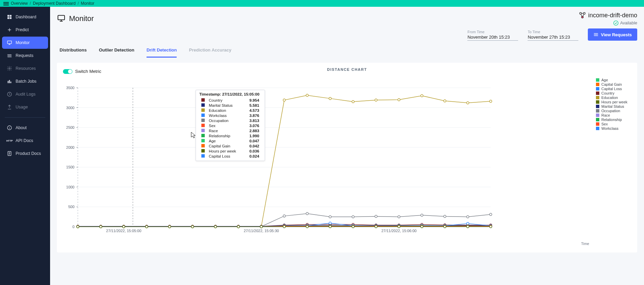 The height and width of the screenshot is (285, 644). I want to click on legend-item: Hours per week, so click(615, 102).